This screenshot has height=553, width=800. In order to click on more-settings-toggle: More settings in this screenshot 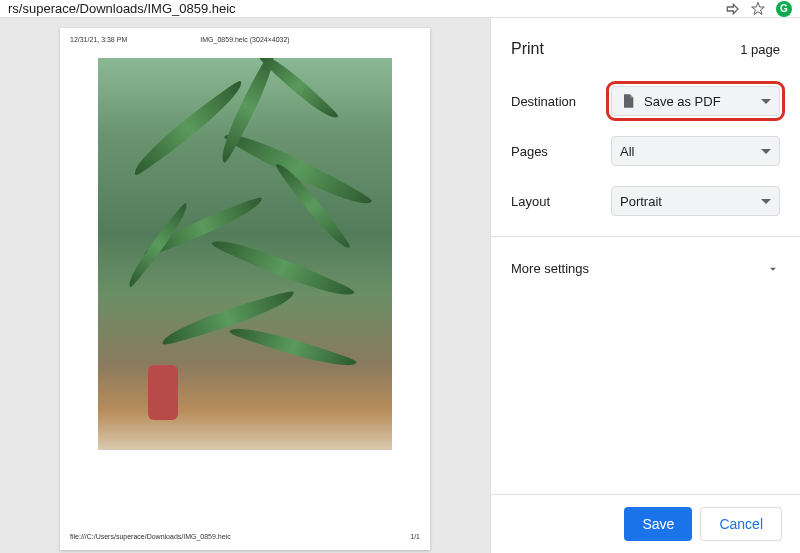, I will do `click(646, 268)`.